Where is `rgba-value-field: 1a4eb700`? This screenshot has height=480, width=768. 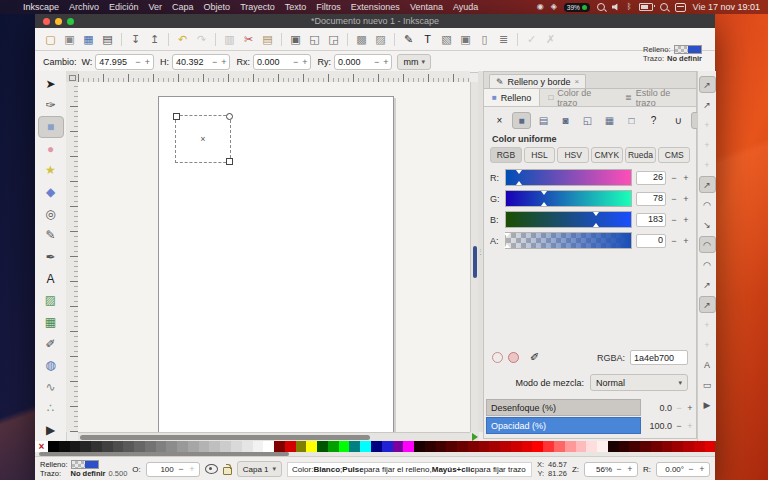
rgba-value-field: 1a4eb700 is located at coordinates (659, 358).